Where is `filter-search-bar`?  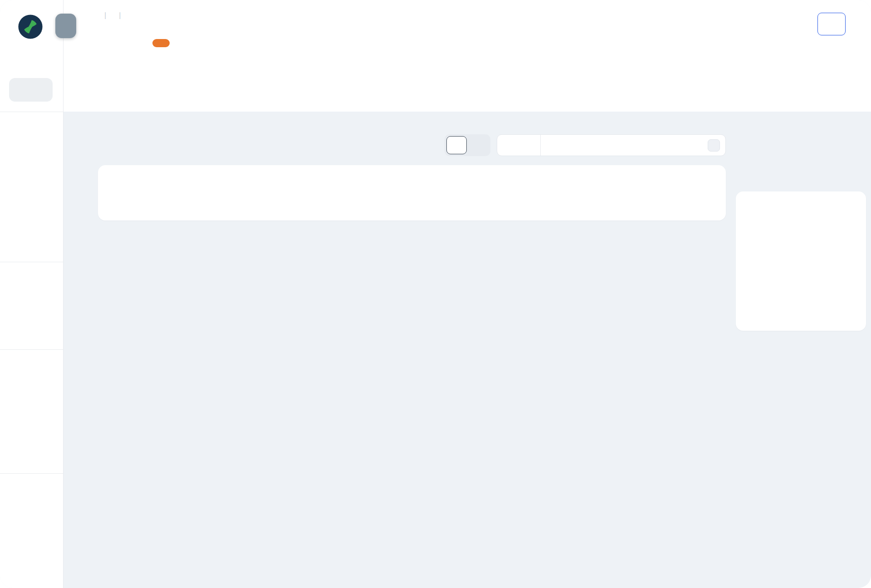 filter-search-bar is located at coordinates (612, 145).